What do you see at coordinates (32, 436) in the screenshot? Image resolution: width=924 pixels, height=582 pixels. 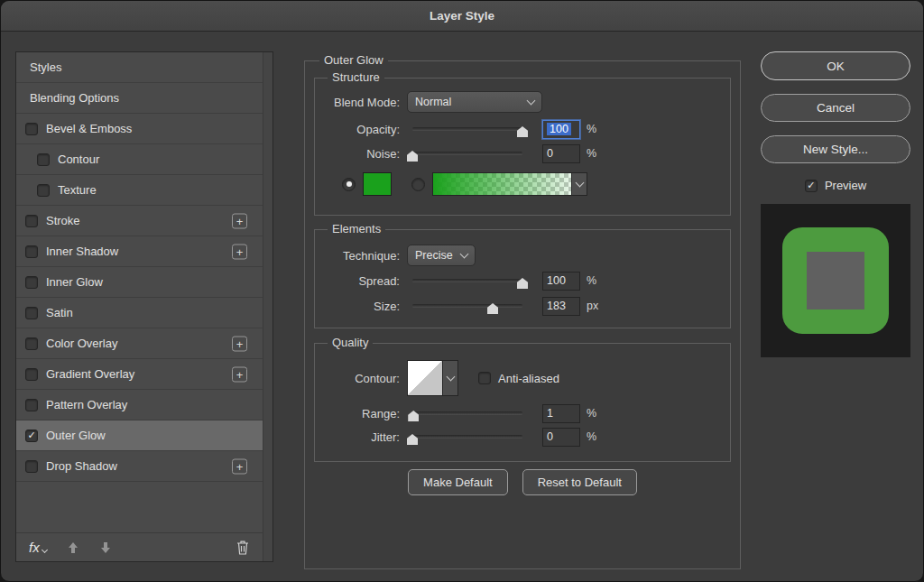 I see `outer-glow-checkbox: ✓` at bounding box center [32, 436].